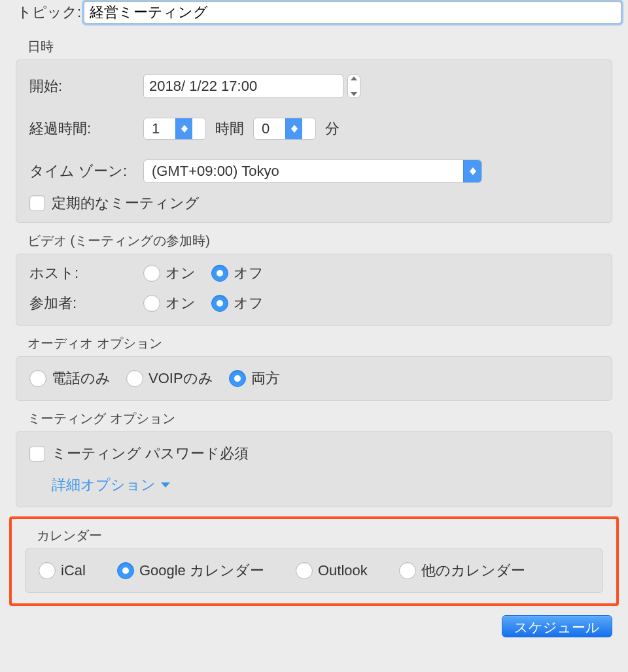 Image resolution: width=628 pixels, height=672 pixels. Describe the element at coordinates (152, 303) in the screenshot. I see `participant-on-radio` at that location.